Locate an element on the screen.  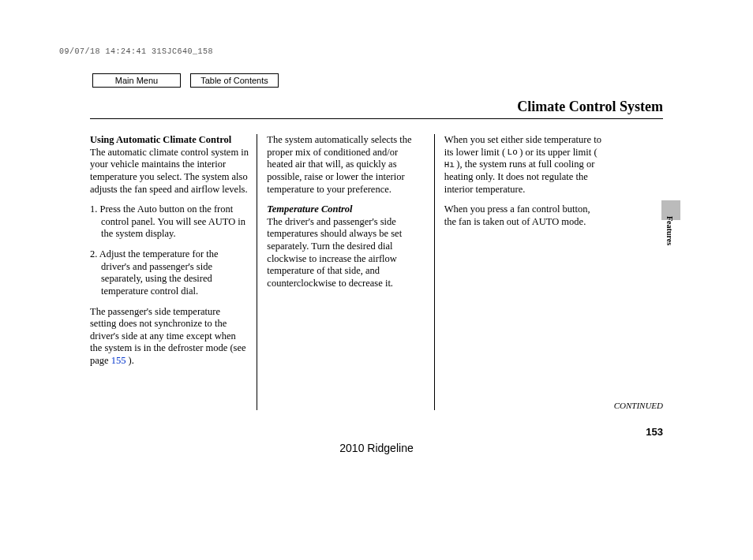
fan-button-paragraph: When you press a fan control button, the… is located at coordinates (524, 216).